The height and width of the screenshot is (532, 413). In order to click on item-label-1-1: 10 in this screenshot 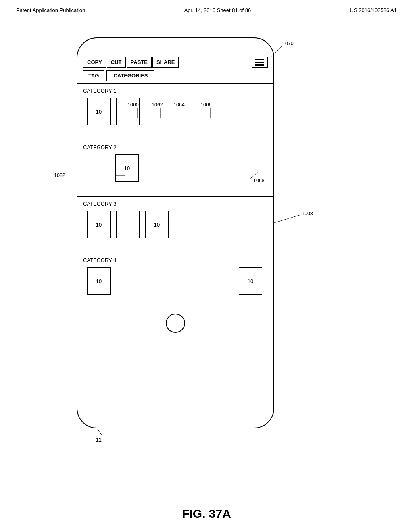, I will do `click(99, 112)`.